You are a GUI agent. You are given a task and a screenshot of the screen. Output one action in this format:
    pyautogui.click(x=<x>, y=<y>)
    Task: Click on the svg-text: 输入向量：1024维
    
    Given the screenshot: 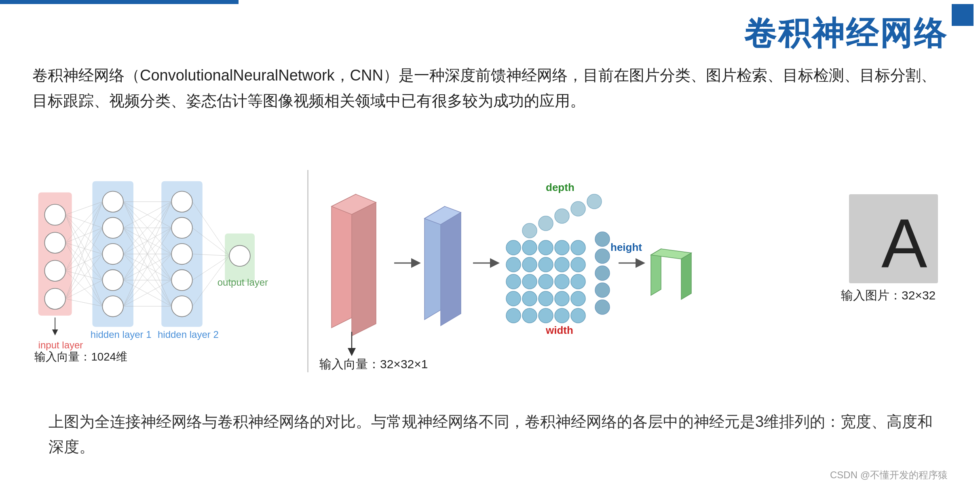 What is the action you would take?
    pyautogui.click(x=81, y=357)
    